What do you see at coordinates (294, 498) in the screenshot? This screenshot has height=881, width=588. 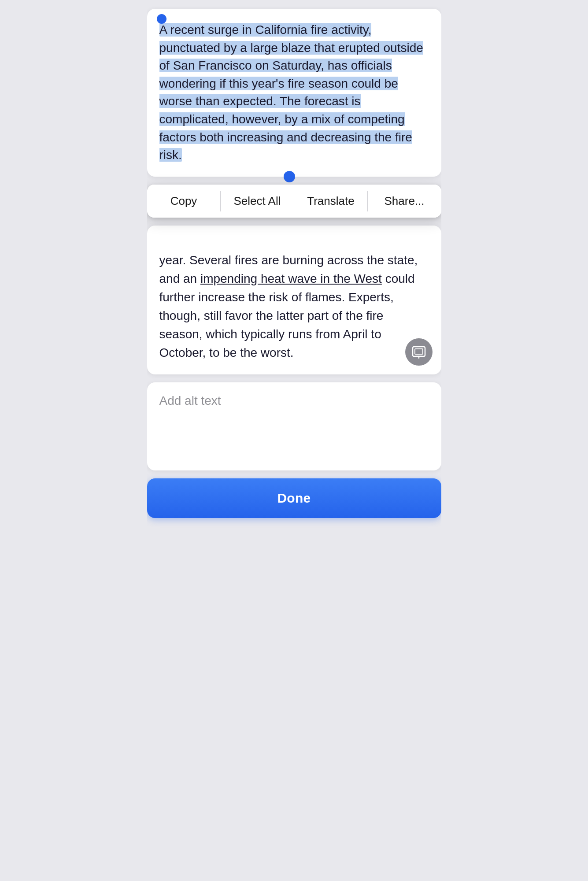 I see `done-button: Done` at bounding box center [294, 498].